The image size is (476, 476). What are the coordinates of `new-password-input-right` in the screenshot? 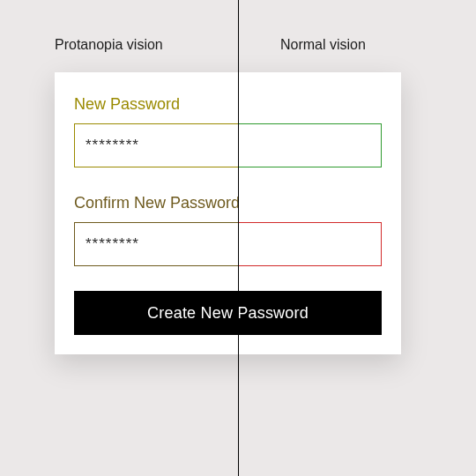 It's located at (310, 145).